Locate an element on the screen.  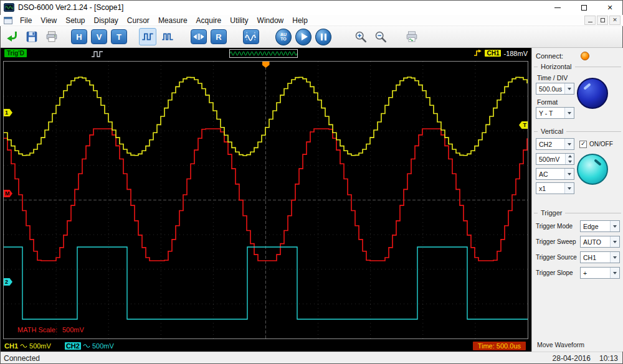
play-icon is located at coordinates (303, 37).